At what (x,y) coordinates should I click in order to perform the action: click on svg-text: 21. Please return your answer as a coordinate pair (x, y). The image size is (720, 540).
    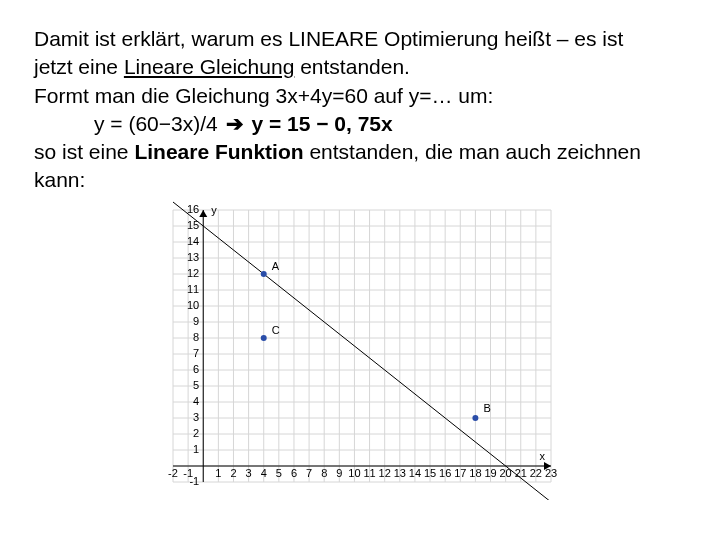
    Looking at the image, I should click on (521, 473).